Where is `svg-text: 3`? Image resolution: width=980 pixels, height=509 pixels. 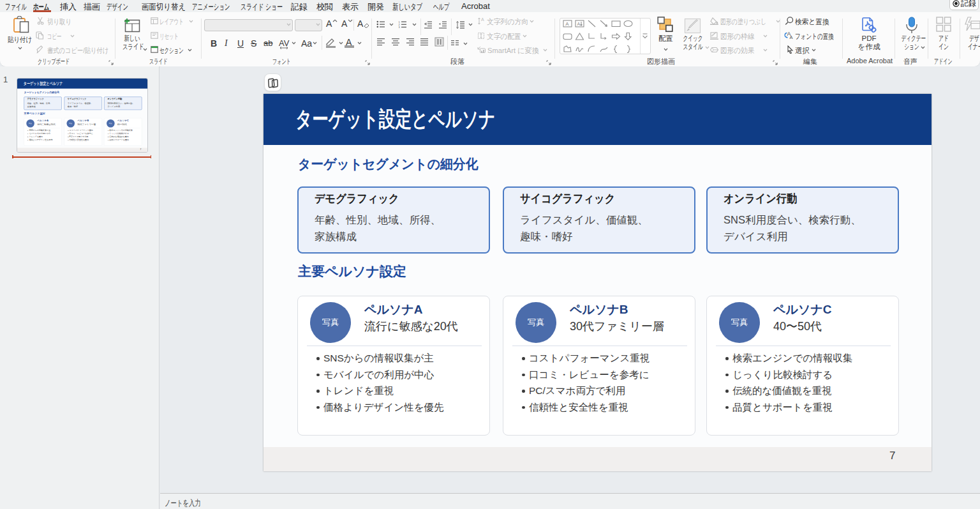 svg-text: 3 is located at coordinates (399, 27).